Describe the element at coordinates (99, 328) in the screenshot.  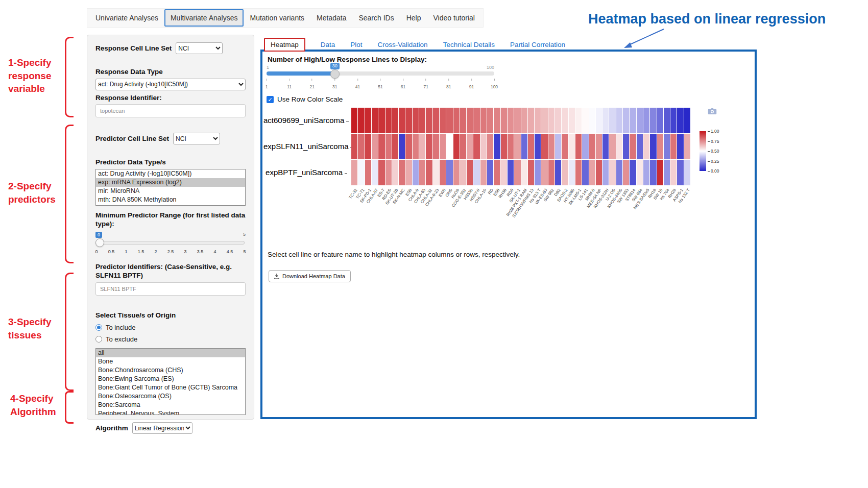
I see `radio-selected-icon` at that location.